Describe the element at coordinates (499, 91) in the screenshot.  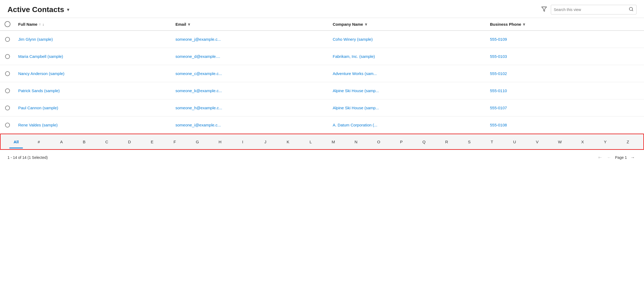
I see `link-phone-3: 555-0110` at that location.